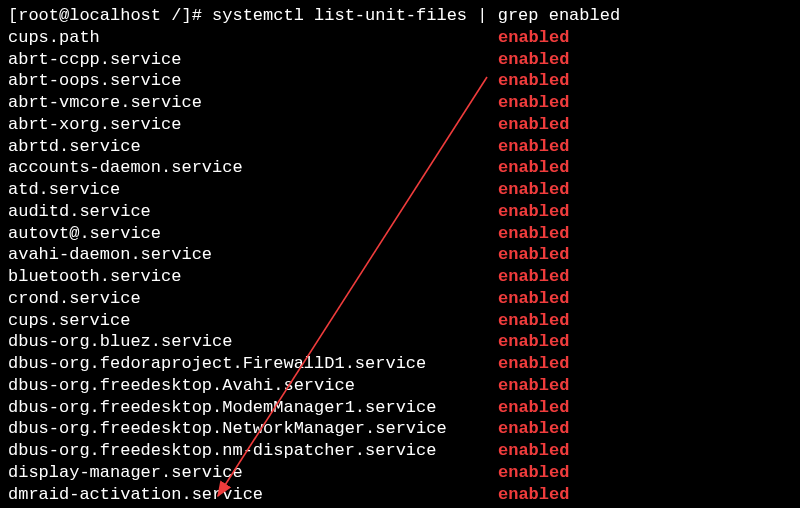 This screenshot has height=508, width=800. Describe the element at coordinates (400, 408) in the screenshot. I see `unit-row: dbus-org.freedesktop.ModemManager1.servi…` at that location.